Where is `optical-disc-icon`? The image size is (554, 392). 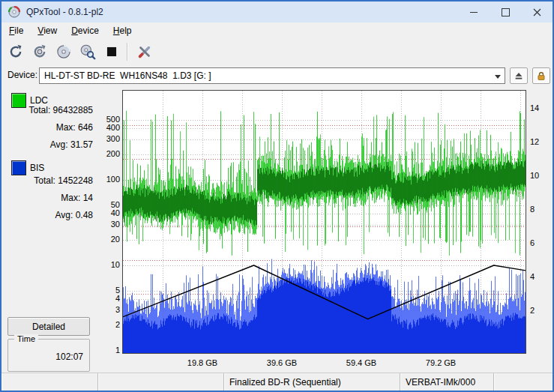
optical-disc-icon is located at coordinates (64, 52).